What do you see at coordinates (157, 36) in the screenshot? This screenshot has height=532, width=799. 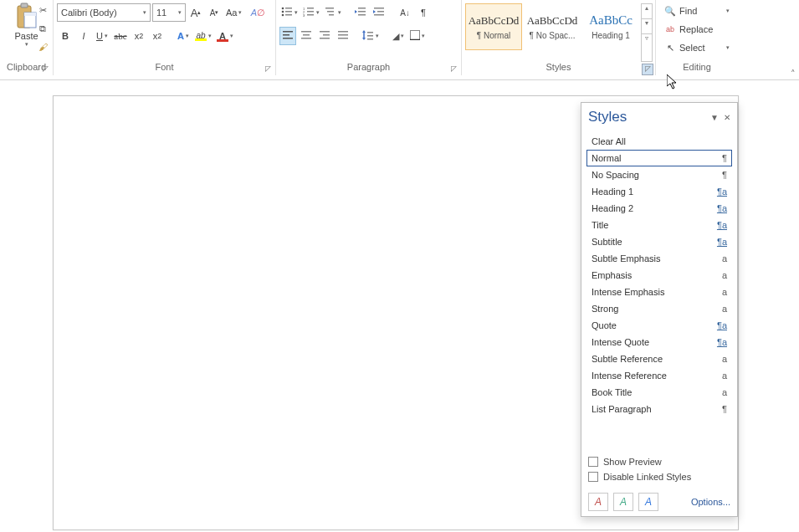 I see `superscript-button: x2` at bounding box center [157, 36].